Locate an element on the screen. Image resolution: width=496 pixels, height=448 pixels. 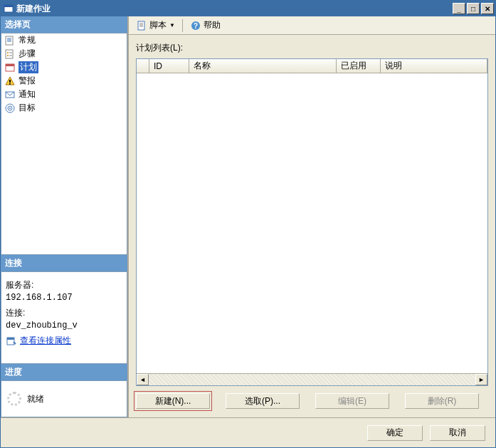
window-controls: _ □ ✕ is located at coordinates (473, 9).